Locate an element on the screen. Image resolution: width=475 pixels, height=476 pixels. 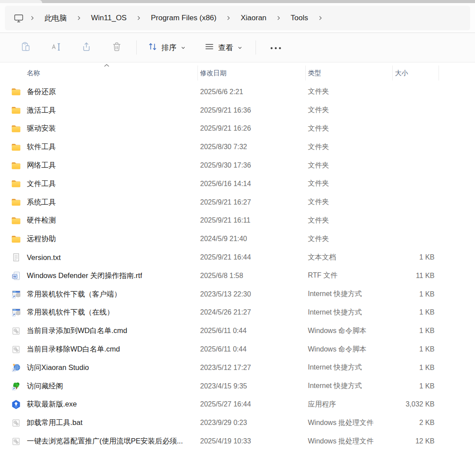
sort-button: 排序 is located at coordinates (166, 48).